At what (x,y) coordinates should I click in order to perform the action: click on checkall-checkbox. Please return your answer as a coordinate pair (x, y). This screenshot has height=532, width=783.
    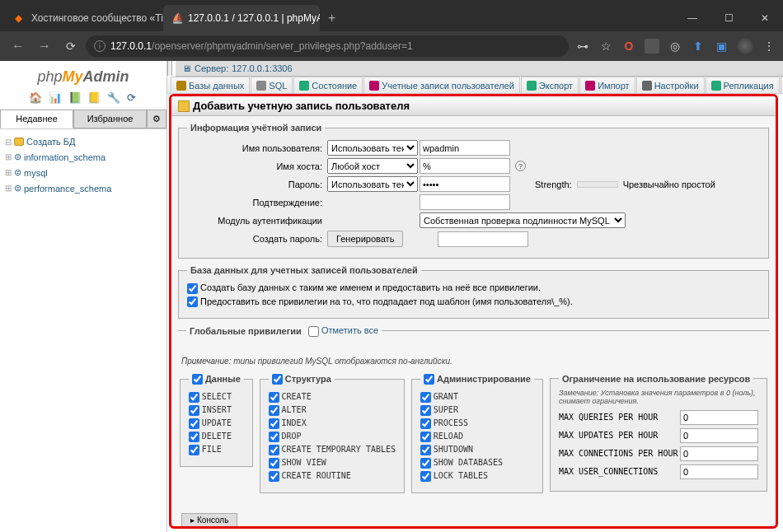
    Looking at the image, I should click on (313, 331).